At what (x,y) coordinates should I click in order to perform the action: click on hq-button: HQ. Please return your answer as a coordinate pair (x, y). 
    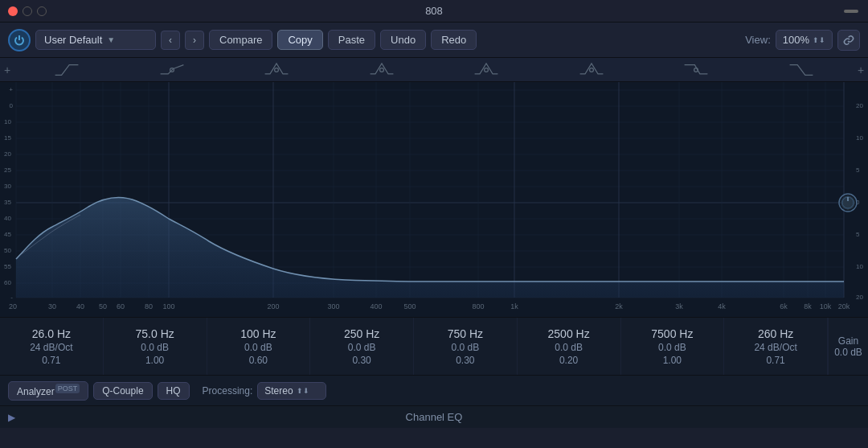
    Looking at the image, I should click on (174, 391).